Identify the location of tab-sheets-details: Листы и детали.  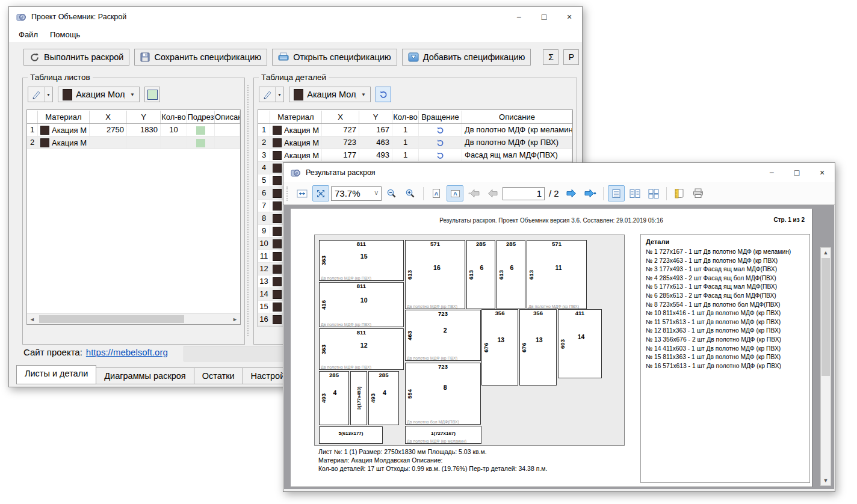
(57, 375).